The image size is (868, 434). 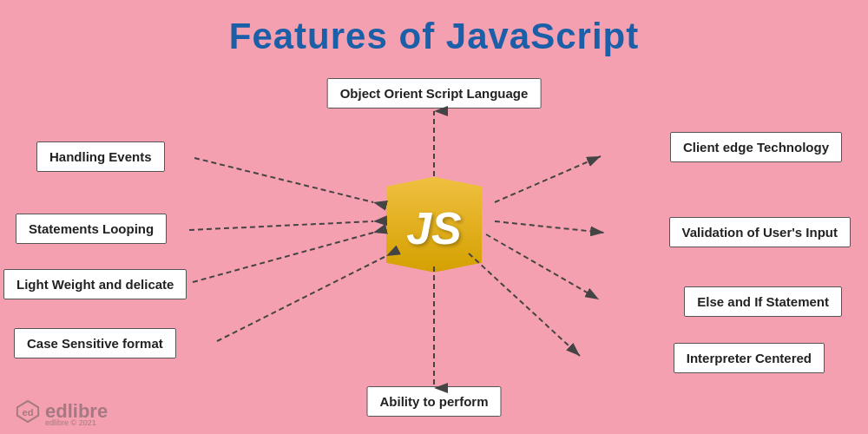 What do you see at coordinates (95, 285) in the screenshot?
I see `feature-mid-left2: Light Weight and delicate` at bounding box center [95, 285].